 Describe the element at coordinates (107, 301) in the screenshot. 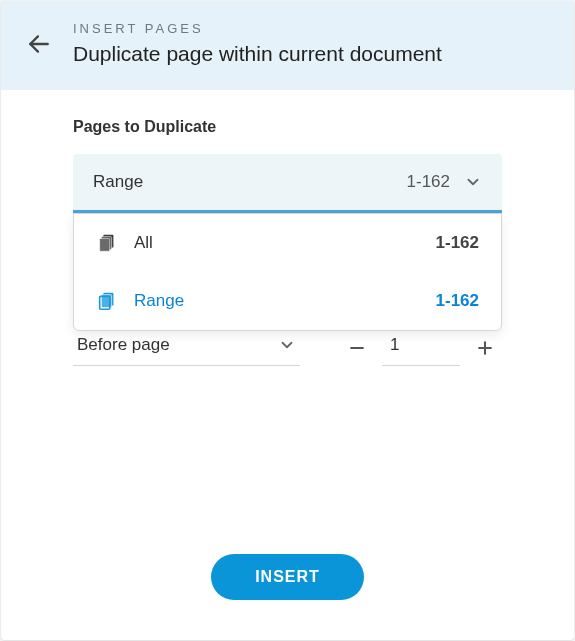

I see `pages-range-icon` at that location.